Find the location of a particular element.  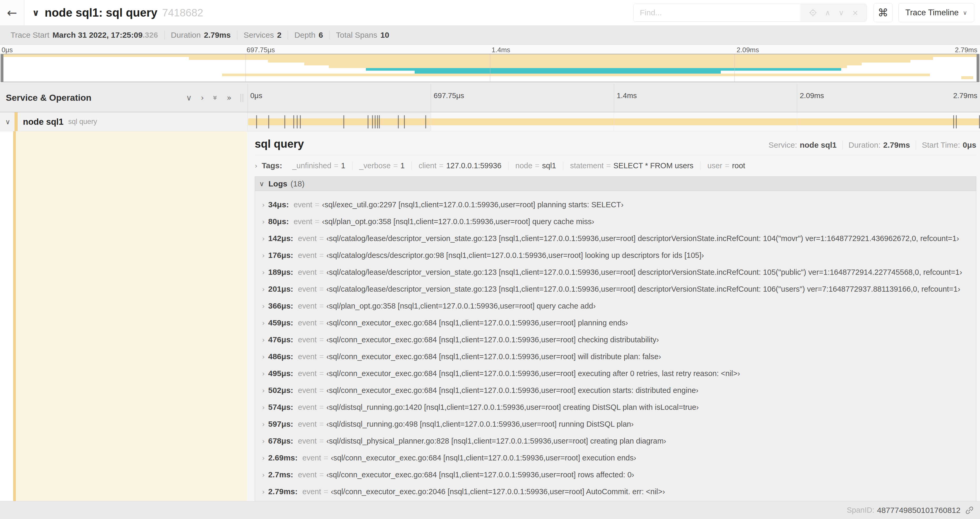

log-message: ‹sql/catalog/lease/descriptor_version_st… is located at coordinates (644, 273).